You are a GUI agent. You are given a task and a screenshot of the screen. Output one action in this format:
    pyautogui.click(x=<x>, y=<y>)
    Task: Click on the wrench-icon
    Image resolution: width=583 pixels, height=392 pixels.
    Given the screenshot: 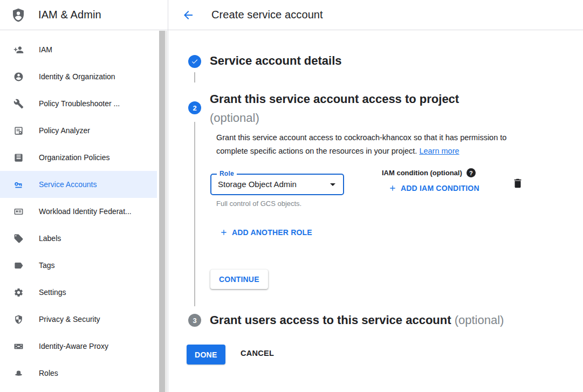 What is the action you would take?
    pyautogui.click(x=18, y=104)
    